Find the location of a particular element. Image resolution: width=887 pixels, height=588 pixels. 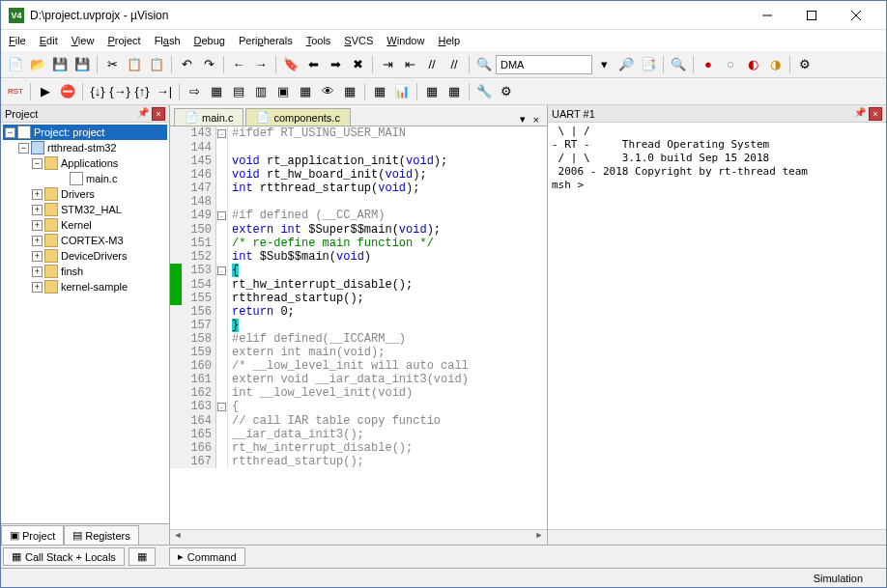

resize-grip-icon is located at coordinates (871, 578).